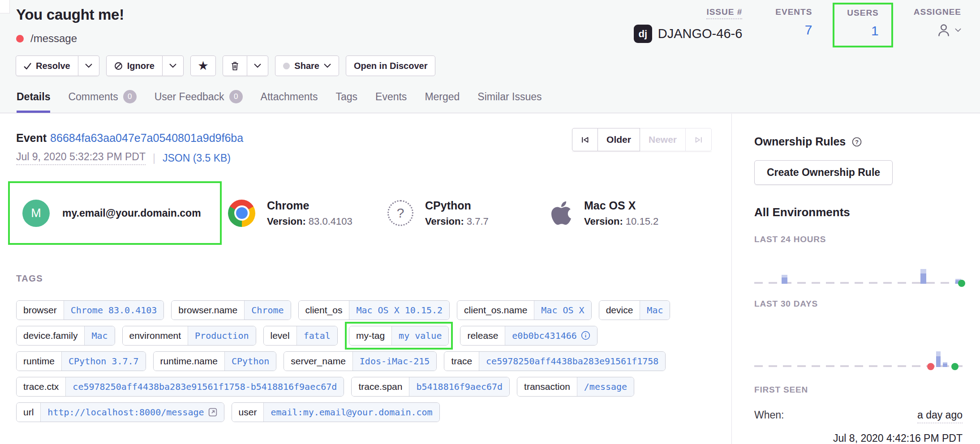 The height and width of the screenshot is (444, 980). What do you see at coordinates (554, 361) in the screenshot?
I see `tag-pill-trace: tracece5978250aff4438ba283e91561f1758` at bounding box center [554, 361].